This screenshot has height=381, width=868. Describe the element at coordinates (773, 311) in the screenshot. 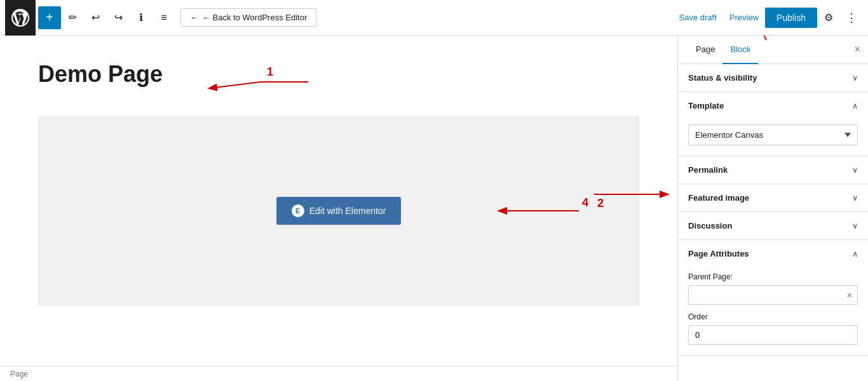

I see `page-attributes-body: Parent Page: × Order` at that location.